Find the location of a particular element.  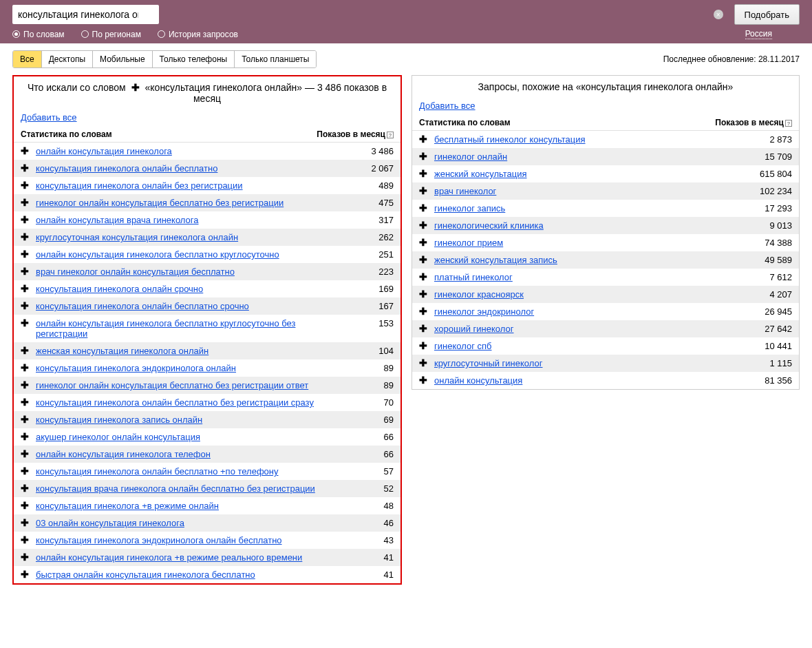

keyword-link: круглосуточная консультация гинеколога о… is located at coordinates (191, 237).